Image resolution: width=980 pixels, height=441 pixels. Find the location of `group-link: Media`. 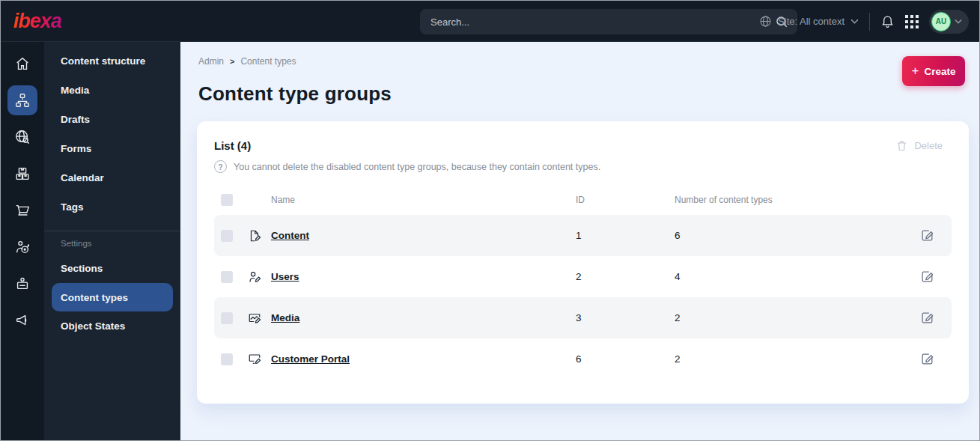

group-link: Media is located at coordinates (285, 317).